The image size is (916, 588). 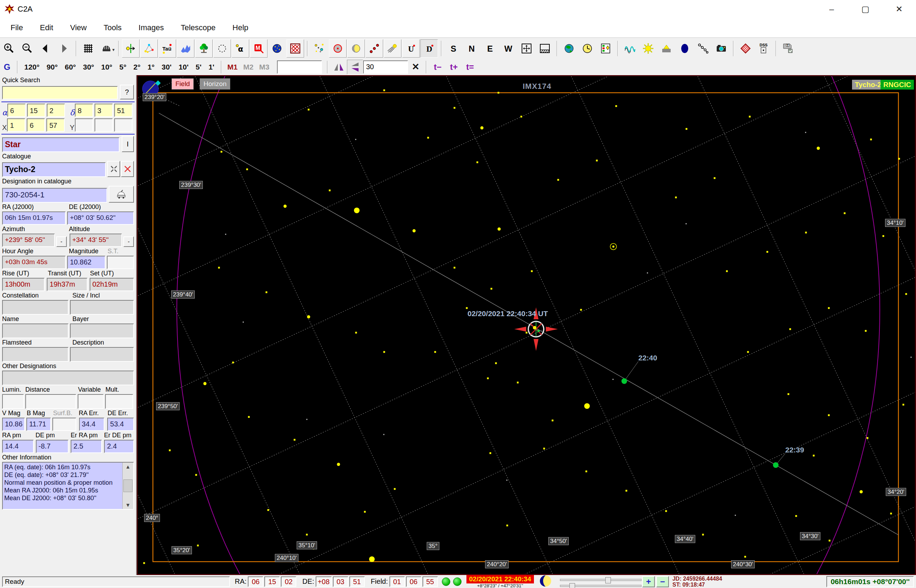 I want to click on slew-telescope-button, so click(x=121, y=194).